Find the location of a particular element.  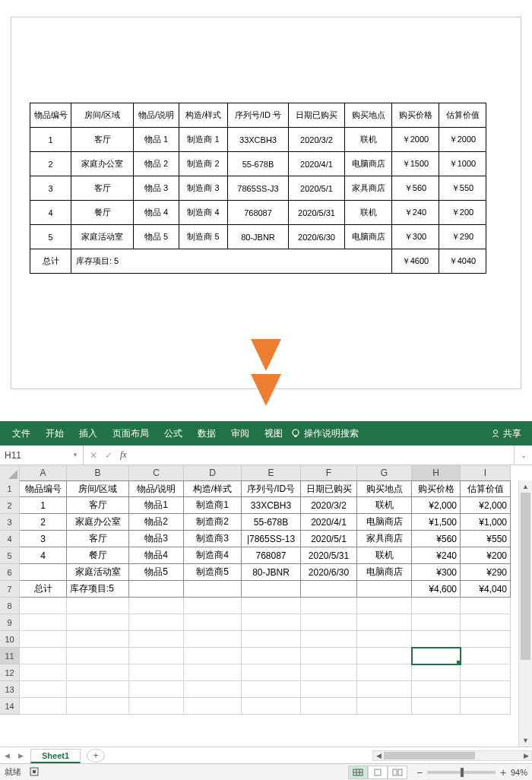

zoom-out-button: − is located at coordinates (420, 772).